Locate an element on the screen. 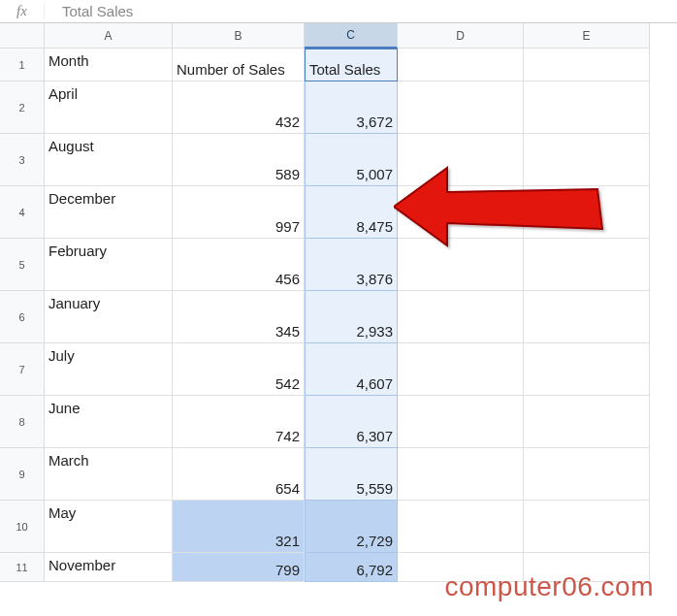 This screenshot has height=616, width=677. cell-sales-count: 432 is located at coordinates (239, 108).